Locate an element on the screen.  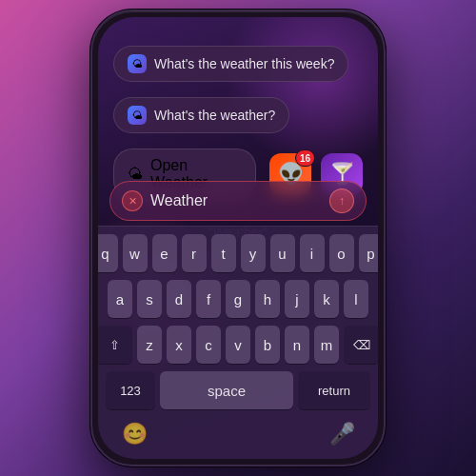
key-e: e is located at coordinates (165, 253).